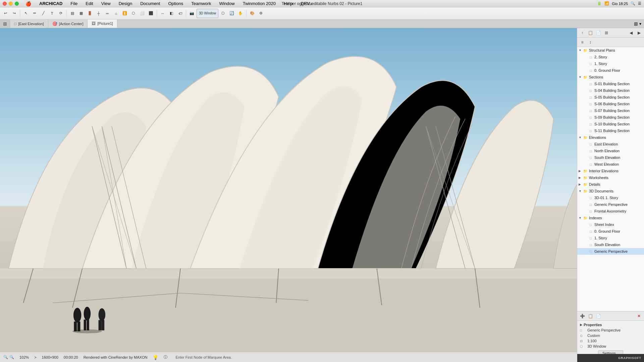  I want to click on panel-copy2-button: 📋, so click(590, 316).